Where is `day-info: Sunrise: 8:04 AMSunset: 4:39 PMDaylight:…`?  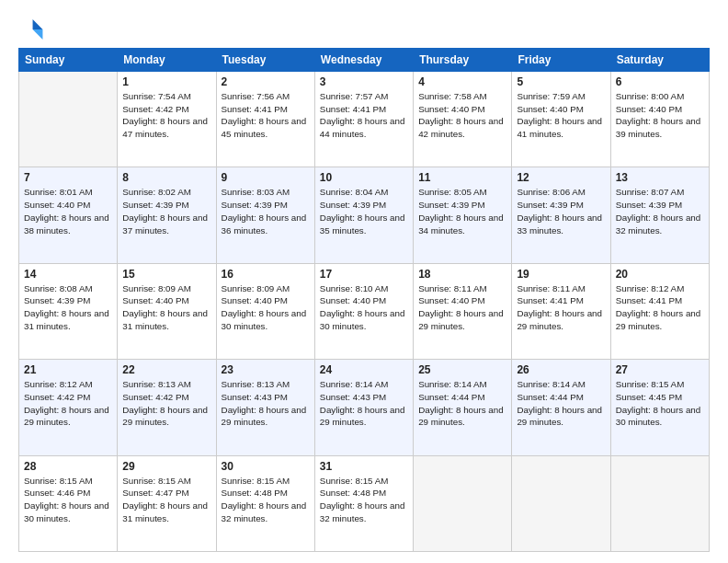 day-info: Sunrise: 8:04 AMSunset: 4:39 PMDaylight:… is located at coordinates (364, 212).